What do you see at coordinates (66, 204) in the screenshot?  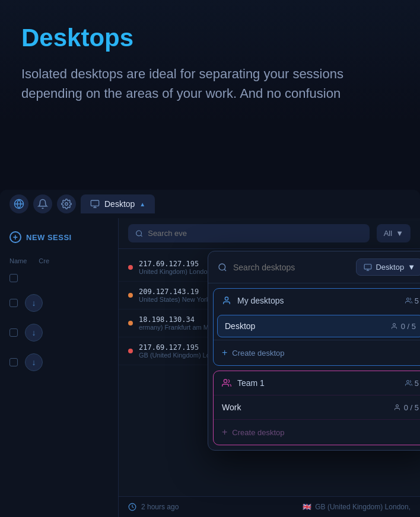 I see `settings-icon-button` at bounding box center [66, 204].